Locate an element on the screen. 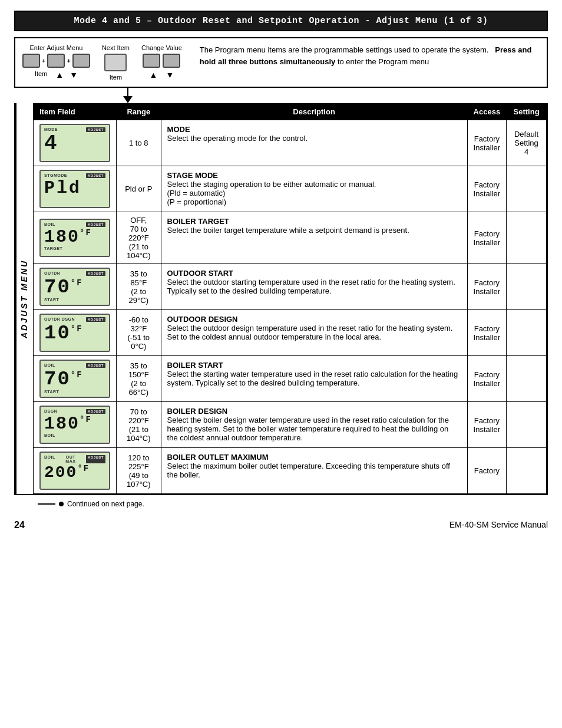  item-field-boilstart: BOIL ADJUST 70°F START is located at coordinates (75, 379).